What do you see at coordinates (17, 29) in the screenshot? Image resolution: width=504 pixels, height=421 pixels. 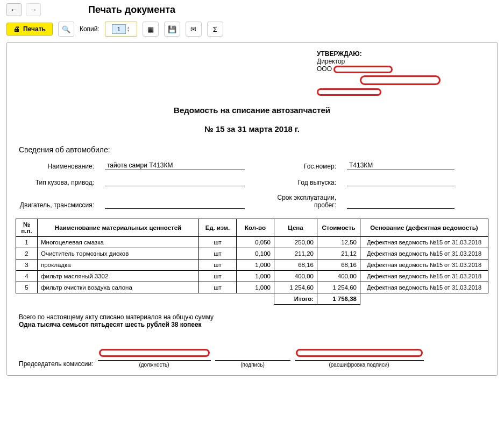 I see `printer-icon: 🖨` at bounding box center [17, 29].